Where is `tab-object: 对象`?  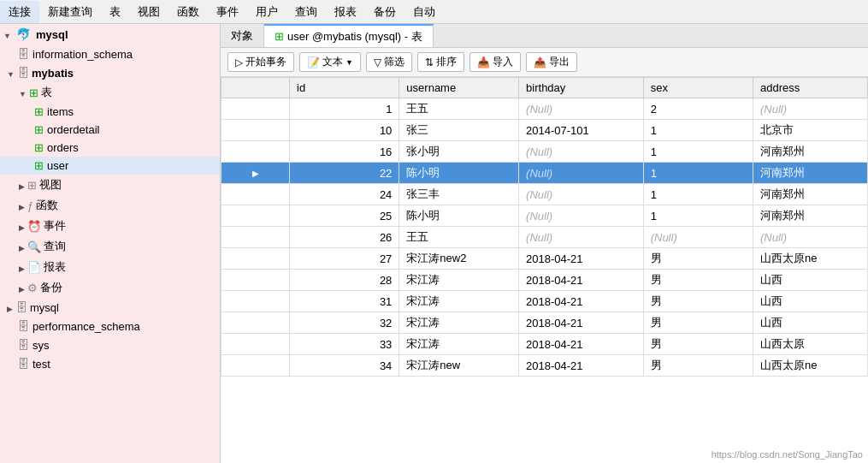 tab-object: 对象 is located at coordinates (243, 36).